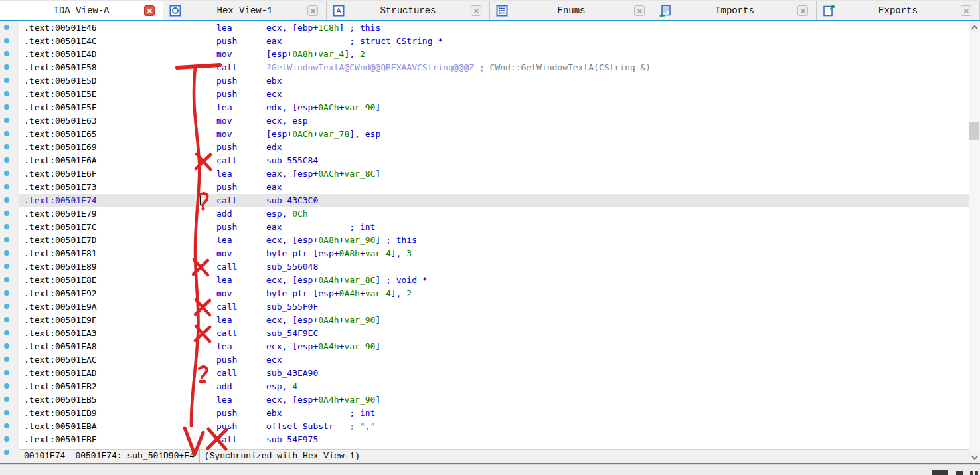 The height and width of the screenshot is (475, 980). What do you see at coordinates (360, 280) in the screenshot?
I see `operand-segment: var_8C` at bounding box center [360, 280].